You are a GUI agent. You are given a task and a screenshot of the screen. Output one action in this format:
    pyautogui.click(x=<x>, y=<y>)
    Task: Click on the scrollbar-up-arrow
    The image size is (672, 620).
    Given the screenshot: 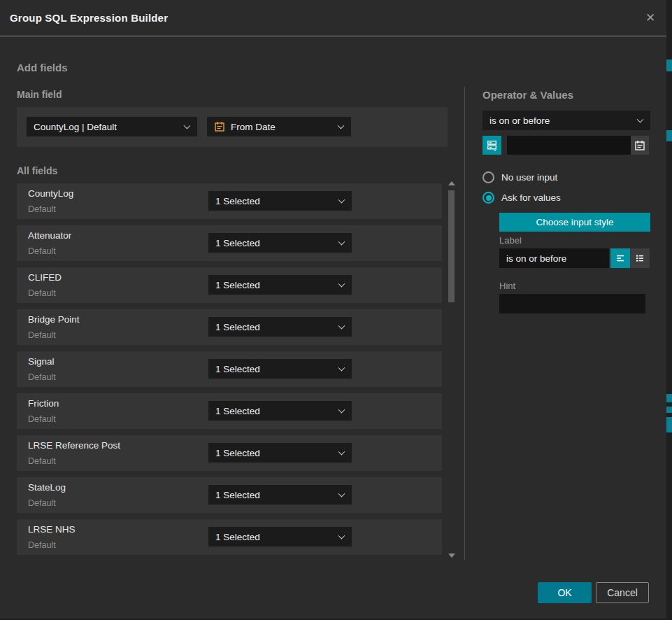 What is the action you would take?
    pyautogui.click(x=452, y=183)
    